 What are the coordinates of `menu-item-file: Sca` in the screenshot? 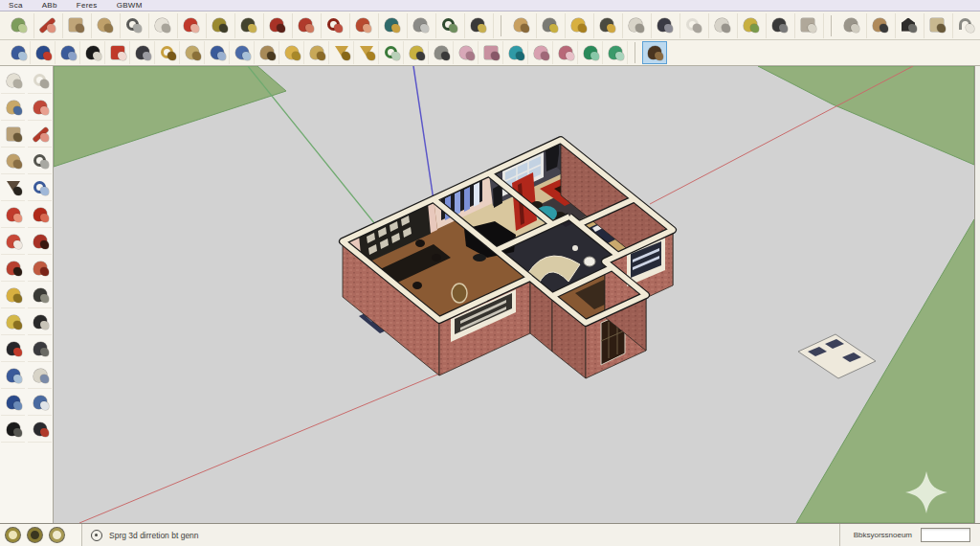 It's located at (15, 6).